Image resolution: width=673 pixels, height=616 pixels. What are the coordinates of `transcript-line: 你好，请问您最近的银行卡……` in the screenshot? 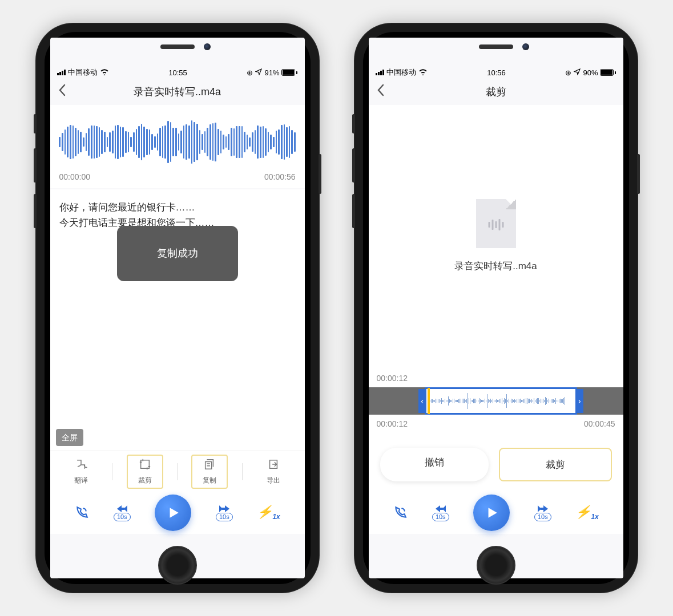 It's located at (178, 208).